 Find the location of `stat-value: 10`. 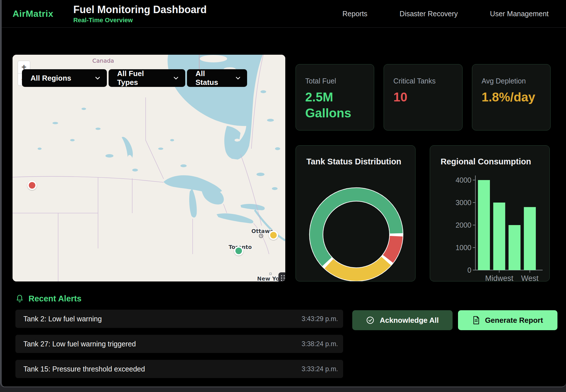

stat-value: 10 is located at coordinates (424, 97).